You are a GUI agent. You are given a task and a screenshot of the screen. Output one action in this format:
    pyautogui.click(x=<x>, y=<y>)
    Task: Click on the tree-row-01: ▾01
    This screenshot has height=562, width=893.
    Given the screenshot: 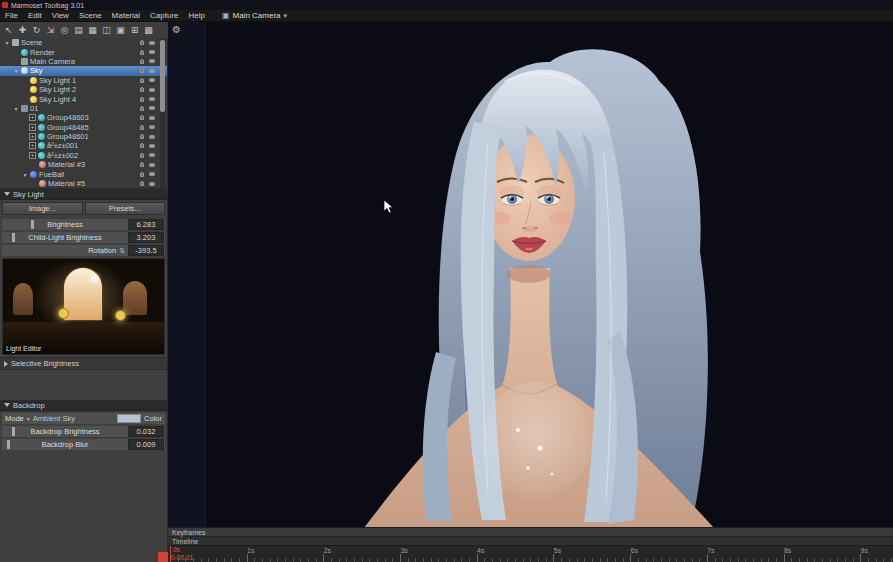 What is the action you would take?
    pyautogui.click(x=84, y=108)
    